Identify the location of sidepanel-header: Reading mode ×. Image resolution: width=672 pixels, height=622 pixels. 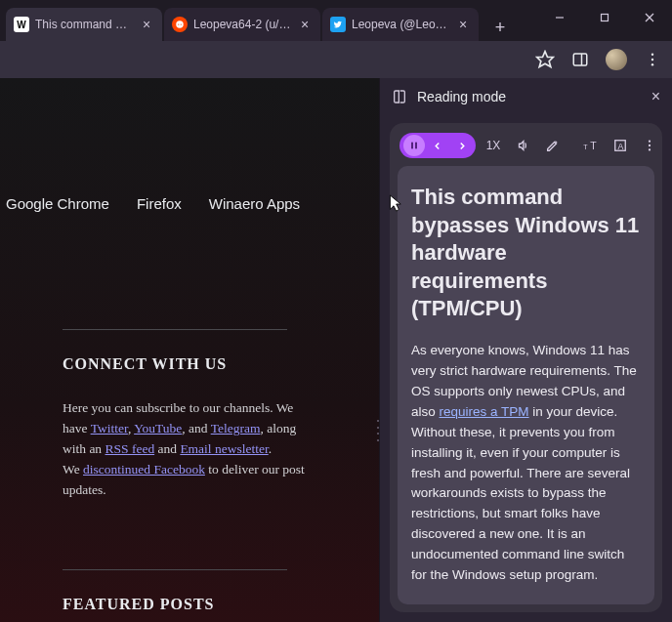
(525, 97).